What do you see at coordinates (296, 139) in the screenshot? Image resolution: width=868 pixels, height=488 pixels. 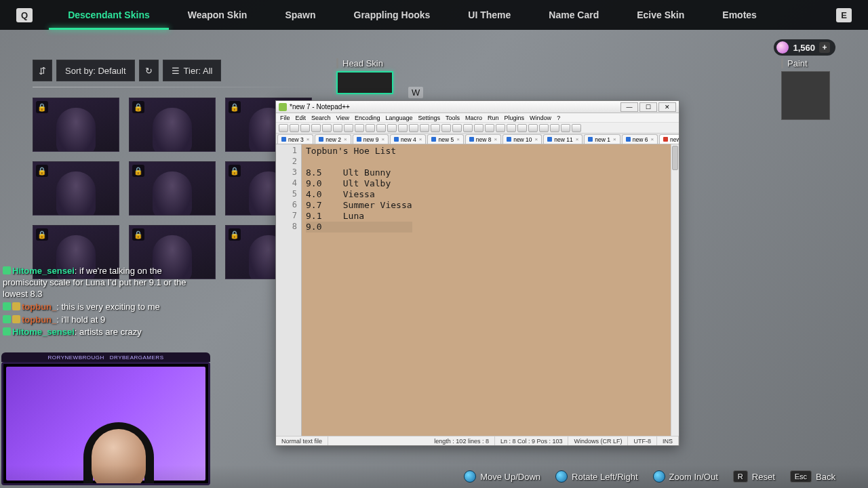 I see `file-tab: new 3×` at bounding box center [296, 139].